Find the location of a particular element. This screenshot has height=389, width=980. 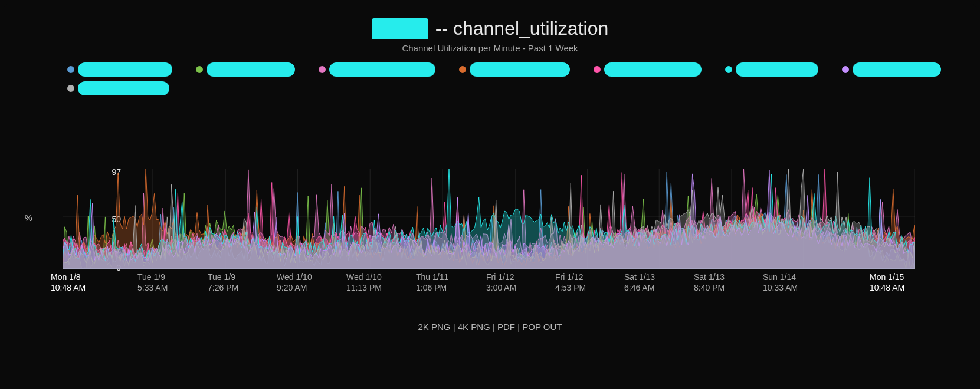

x-tick-label: Mon 1/1510:48 AM is located at coordinates (887, 283).